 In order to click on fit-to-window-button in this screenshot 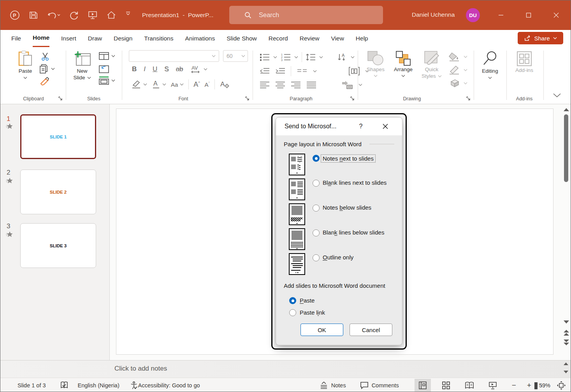, I will do `click(561, 385)`.